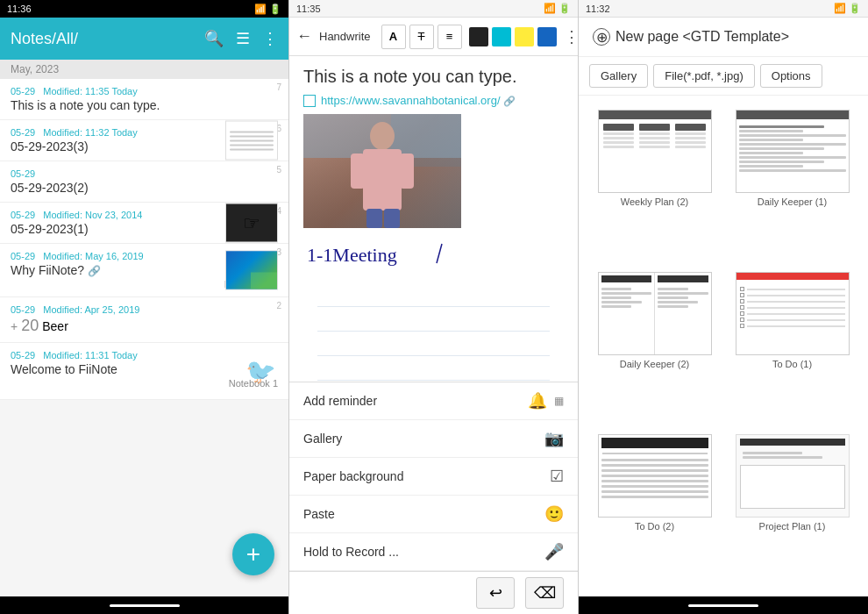  Describe the element at coordinates (702, 37) in the screenshot. I see `template-title-text: New page <GTD Template>` at that location.